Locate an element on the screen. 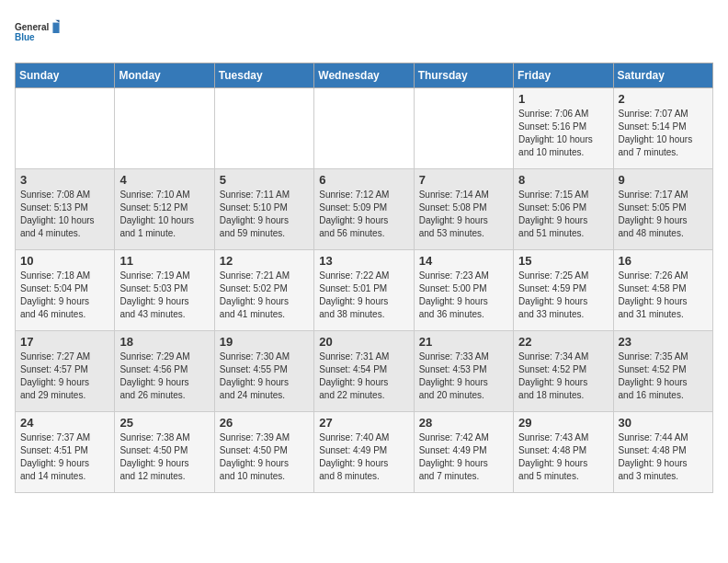 The image size is (728, 563). day-number: 11 is located at coordinates (164, 261).